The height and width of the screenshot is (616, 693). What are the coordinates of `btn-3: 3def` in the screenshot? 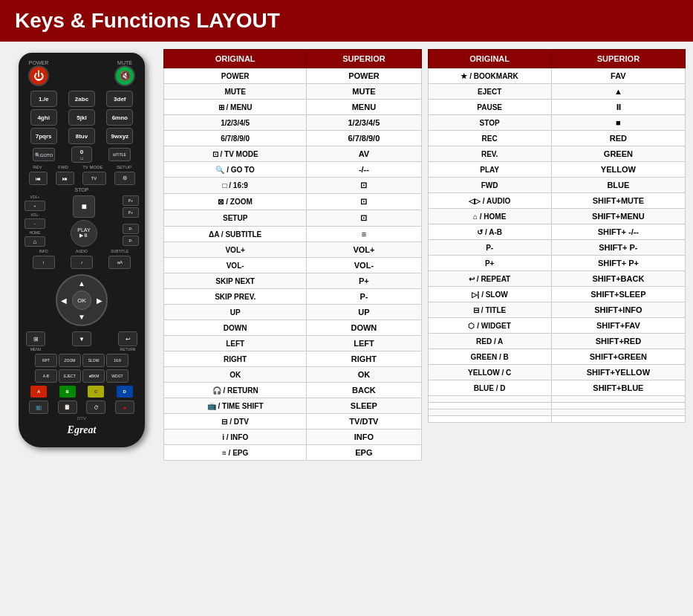 It's located at (120, 99).